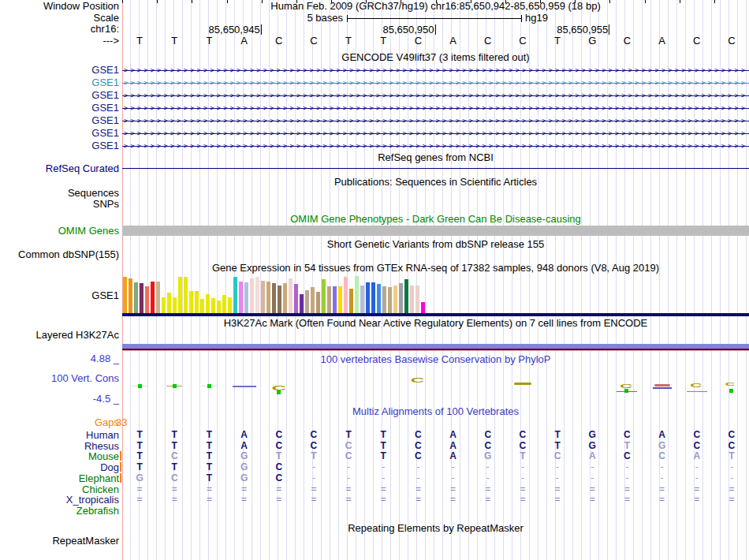 This screenshot has height=560, width=749. What do you see at coordinates (60, 435) in the screenshot?
I see `species-label: Human` at bounding box center [60, 435].